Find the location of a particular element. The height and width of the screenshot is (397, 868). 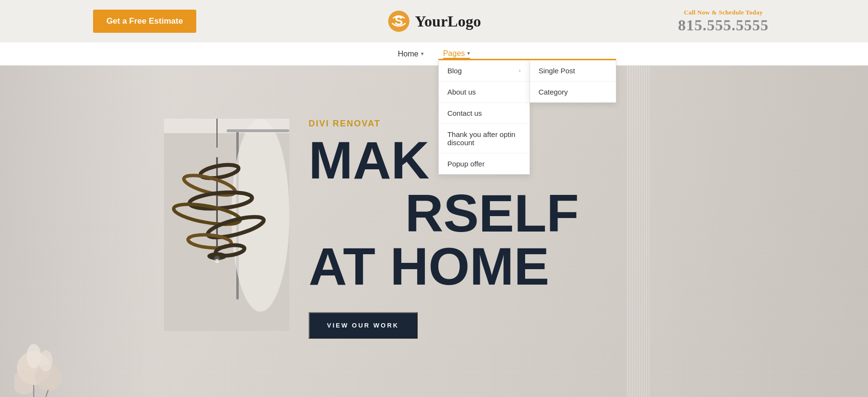

hero-title-line3: AT HOME is located at coordinates (444, 266).